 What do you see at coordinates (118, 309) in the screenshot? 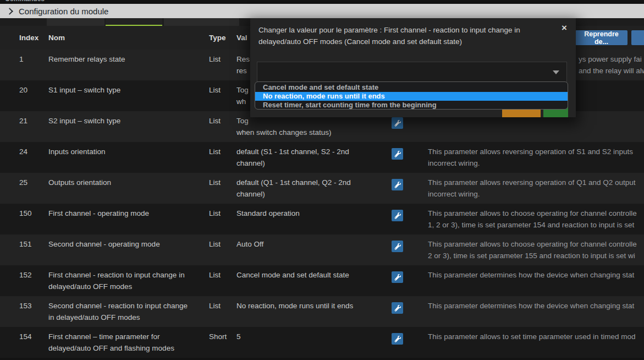
I see `row-name: Second channel - reaction to input chang…` at bounding box center [118, 309].